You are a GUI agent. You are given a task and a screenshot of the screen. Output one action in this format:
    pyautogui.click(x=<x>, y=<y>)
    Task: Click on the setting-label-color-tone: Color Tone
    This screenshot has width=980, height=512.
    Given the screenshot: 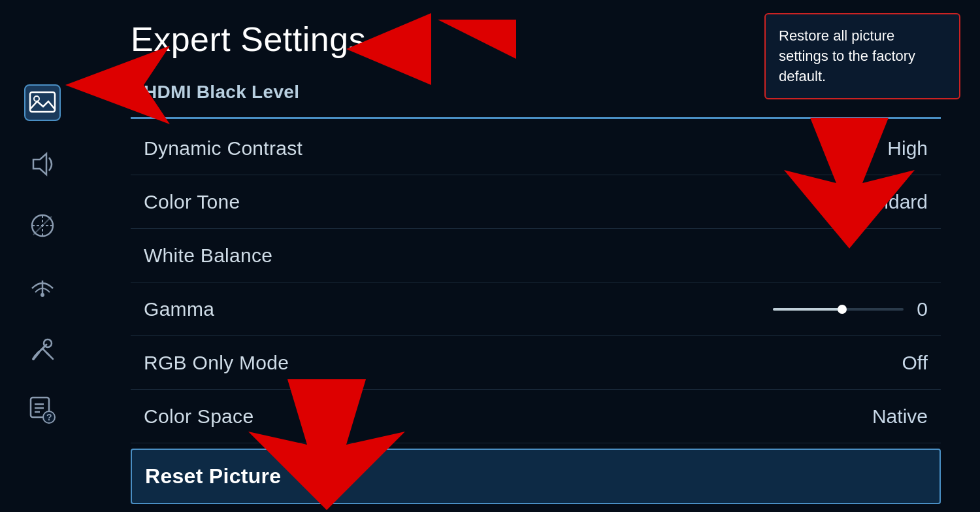 What is the action you would take?
    pyautogui.click(x=192, y=202)
    